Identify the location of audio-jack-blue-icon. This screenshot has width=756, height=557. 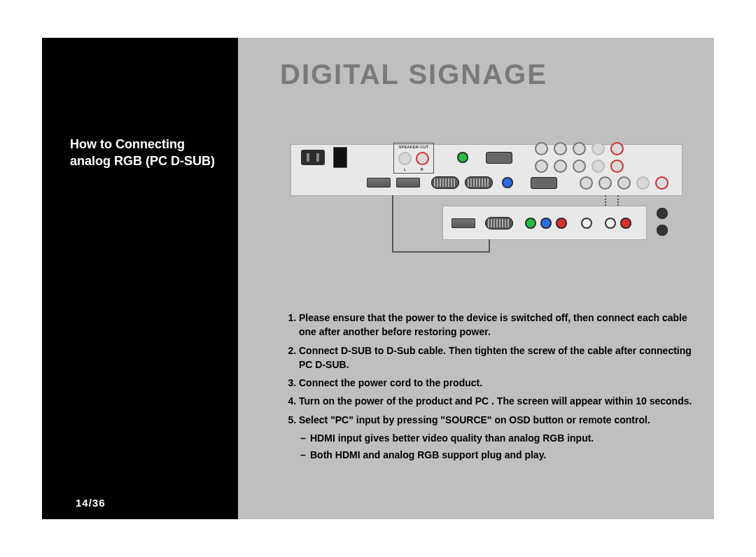
(507, 183).